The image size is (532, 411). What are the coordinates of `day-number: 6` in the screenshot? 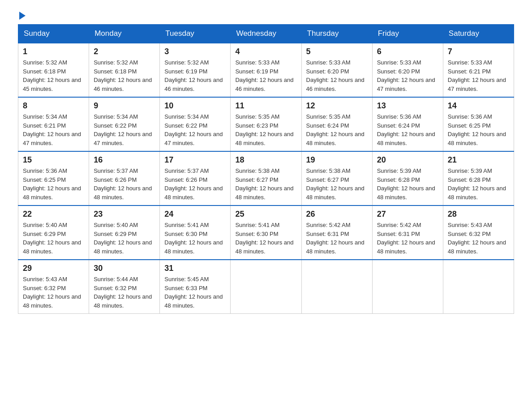 It's located at (408, 52).